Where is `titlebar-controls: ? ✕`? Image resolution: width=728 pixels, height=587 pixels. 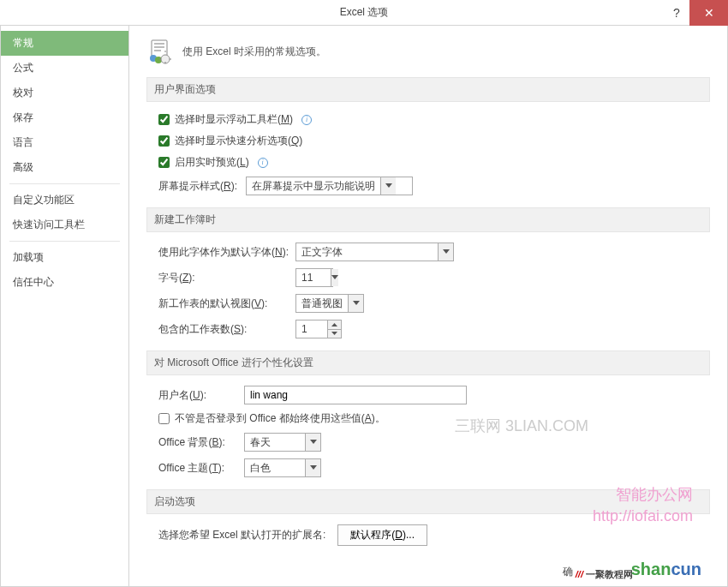
titlebar-controls: ? ✕ is located at coordinates (695, 12).